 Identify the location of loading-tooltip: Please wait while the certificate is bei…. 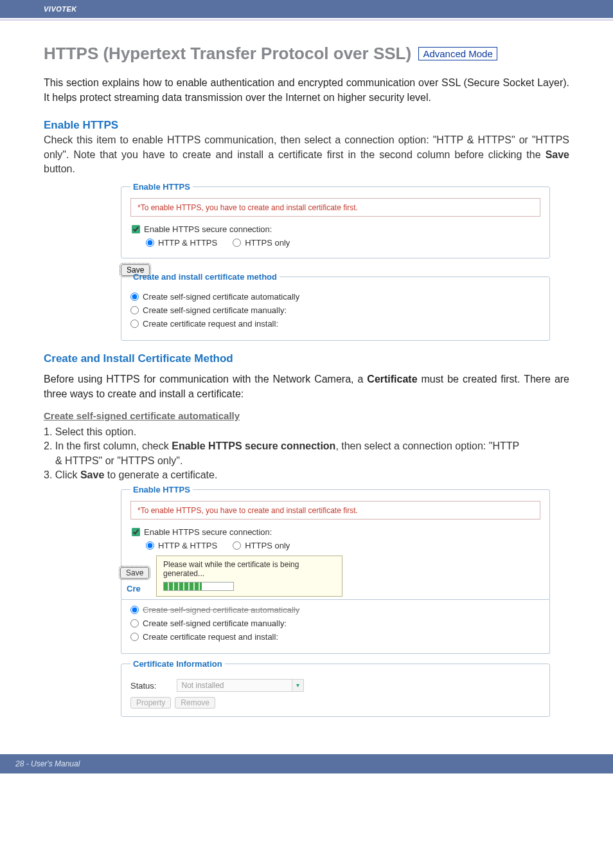
(249, 576).